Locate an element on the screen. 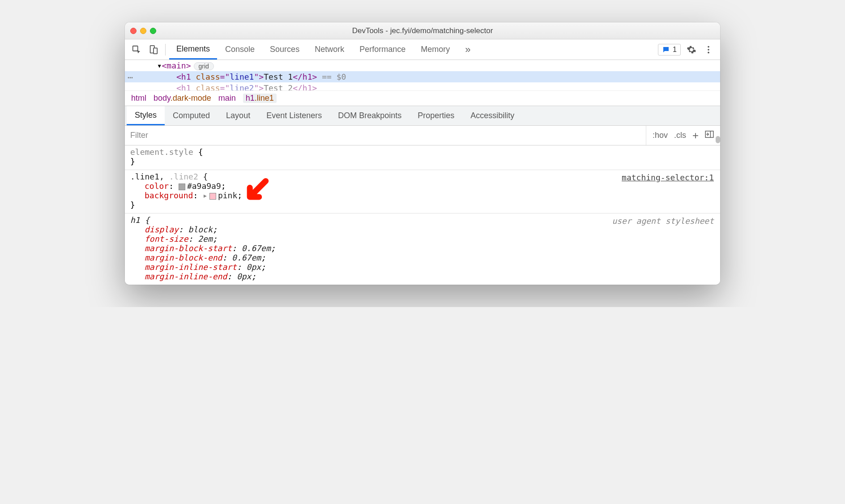 The image size is (845, 504). tab-memory: Memory is located at coordinates (435, 49).